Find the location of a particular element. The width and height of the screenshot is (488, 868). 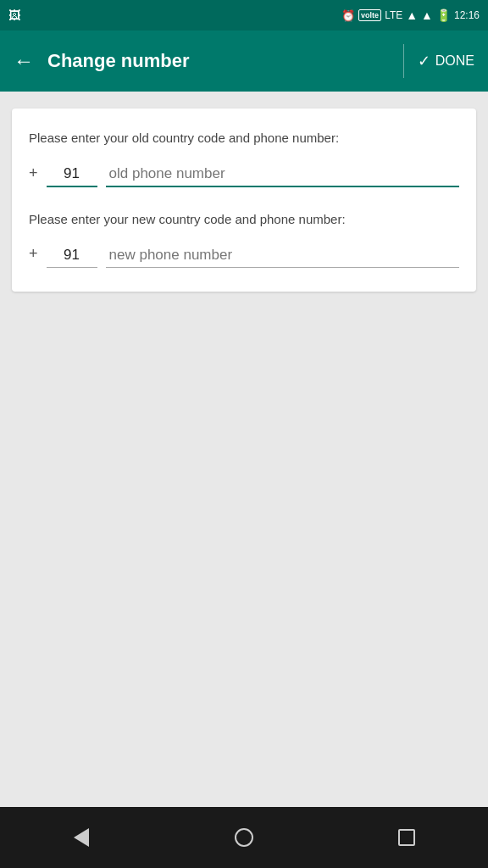

old-number-section: Please enter your old country code and p… is located at coordinates (244, 158).